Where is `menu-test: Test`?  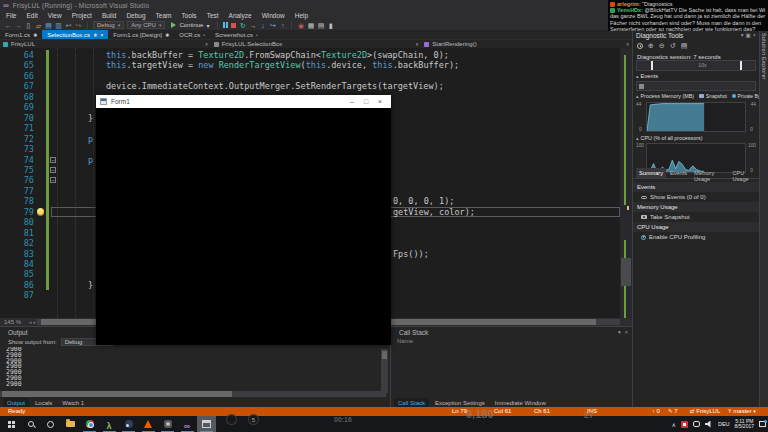 menu-test: Test is located at coordinates (213, 16).